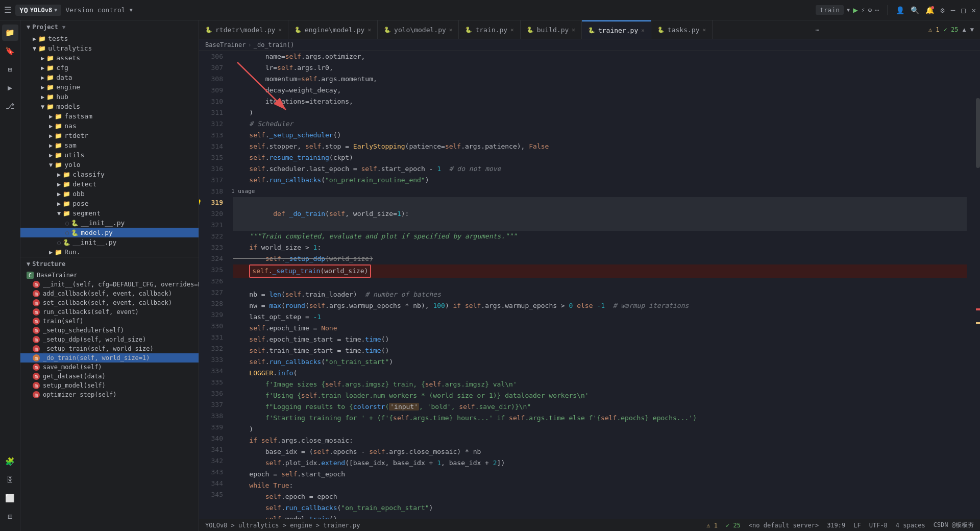 The image size is (980, 531). Describe the element at coordinates (109, 126) in the screenshot. I see `tree-item-nas: ▶ 📁 nas` at that location.